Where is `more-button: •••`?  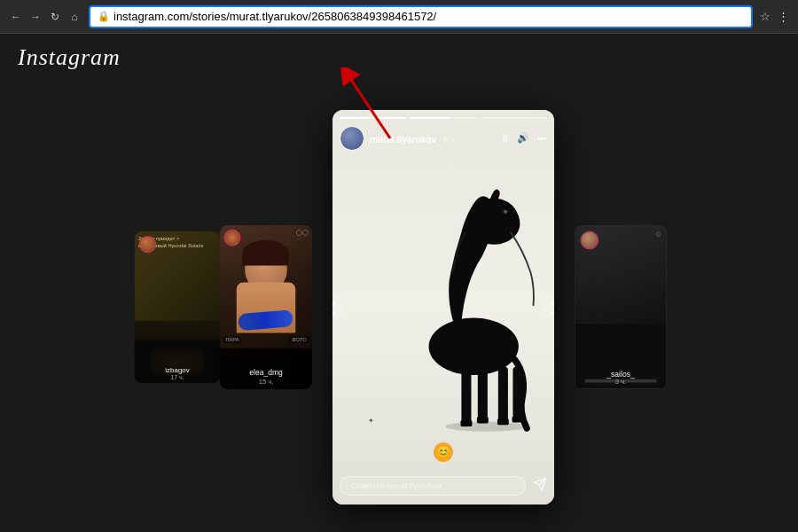 more-button: ••• is located at coordinates (542, 138).